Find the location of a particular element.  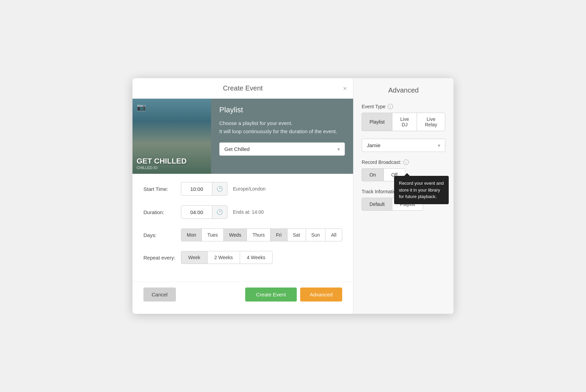

playlist-select-wrapper: Get Chilled ▼ is located at coordinates (282, 149).